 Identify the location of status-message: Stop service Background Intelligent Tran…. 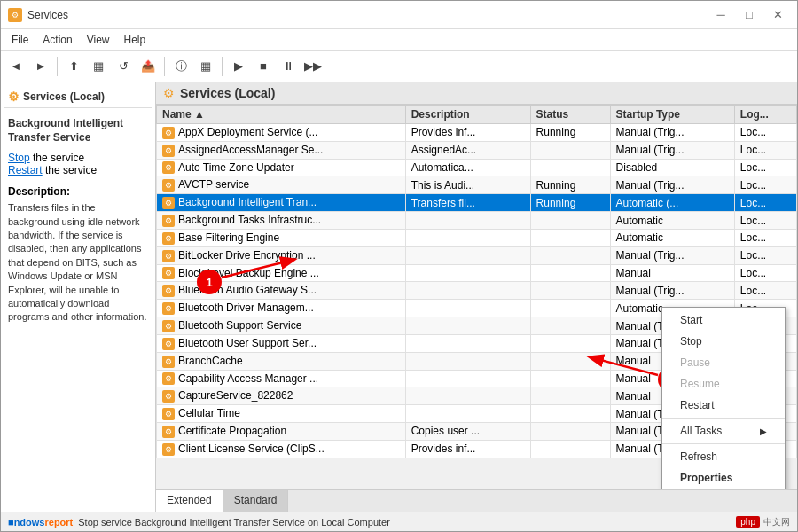
(234, 522).